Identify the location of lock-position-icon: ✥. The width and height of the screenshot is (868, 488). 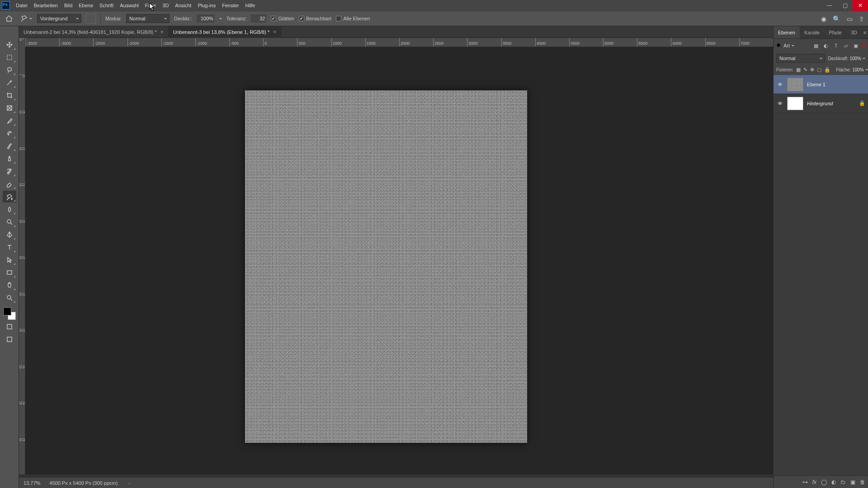
(812, 70).